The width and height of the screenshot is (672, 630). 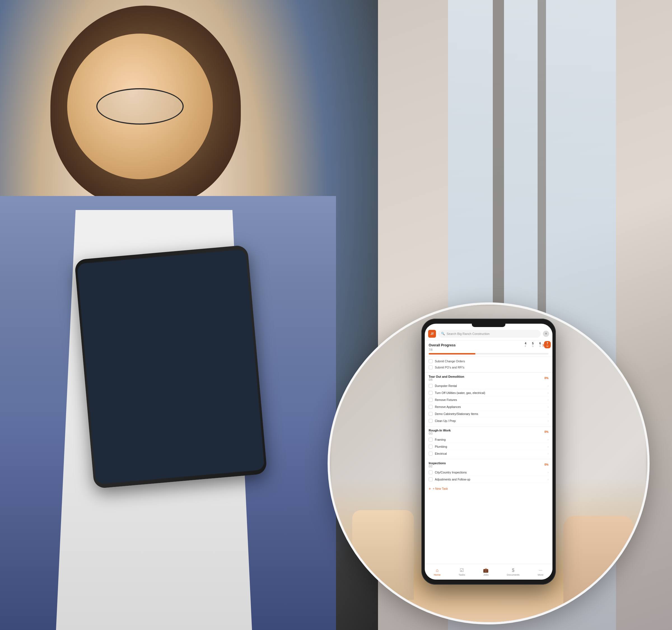 I want to click on app-content: Overall Progress 39% 7/8 Submit Change O…, so click(x=489, y=452).